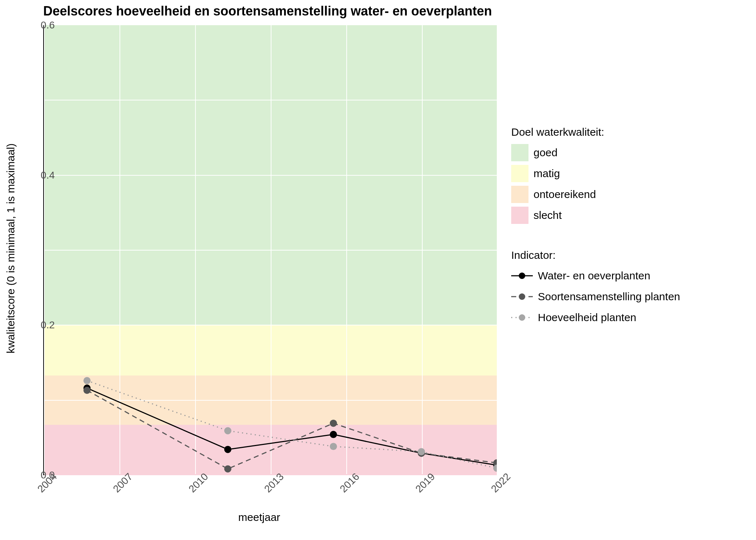 The image size is (756, 540). Describe the element at coordinates (546, 174) in the screenshot. I see `legend-band-label: matig` at that location.